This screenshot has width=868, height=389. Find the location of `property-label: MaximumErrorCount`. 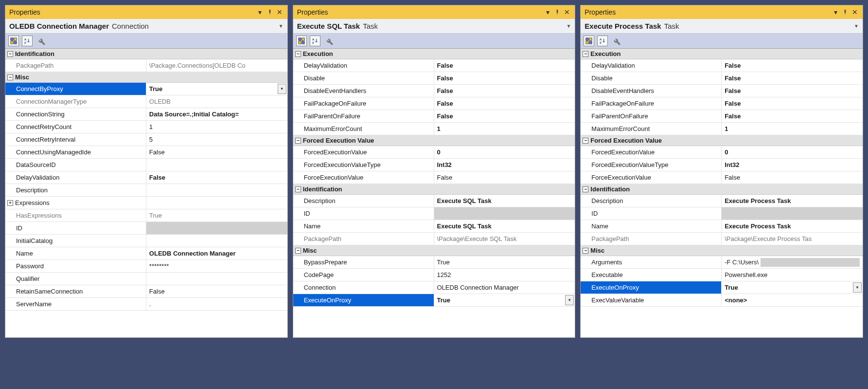

property-label: MaximumErrorCount is located at coordinates (364, 129).